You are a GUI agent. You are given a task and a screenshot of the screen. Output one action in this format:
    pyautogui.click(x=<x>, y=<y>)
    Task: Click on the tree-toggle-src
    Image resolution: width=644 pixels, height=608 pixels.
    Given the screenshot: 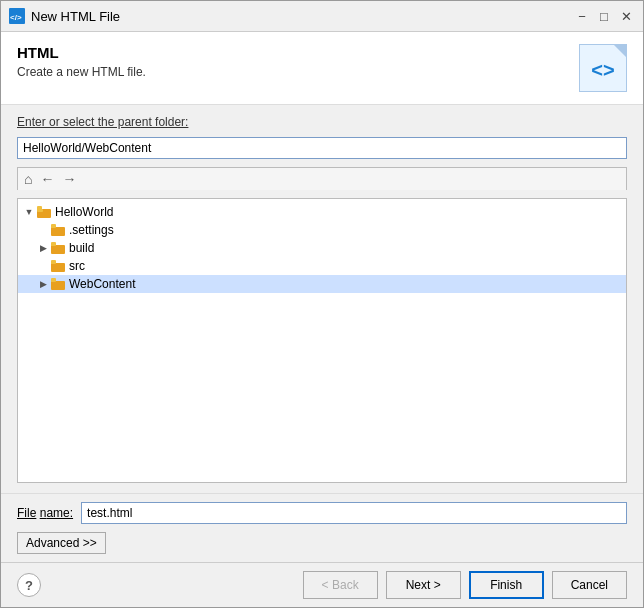 What is the action you would take?
    pyautogui.click(x=43, y=266)
    